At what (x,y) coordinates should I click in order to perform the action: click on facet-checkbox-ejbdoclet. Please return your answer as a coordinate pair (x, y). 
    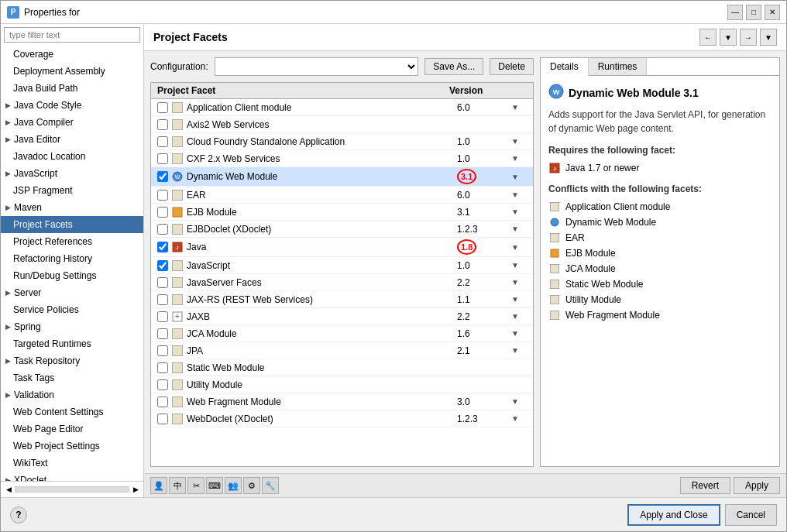
    Looking at the image, I should click on (163, 229).